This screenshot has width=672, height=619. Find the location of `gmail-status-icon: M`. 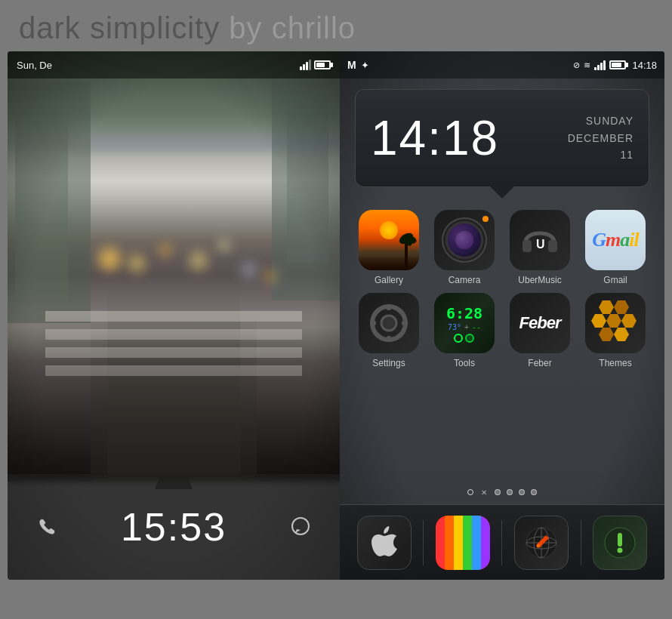

gmail-status-icon: M is located at coordinates (352, 65).